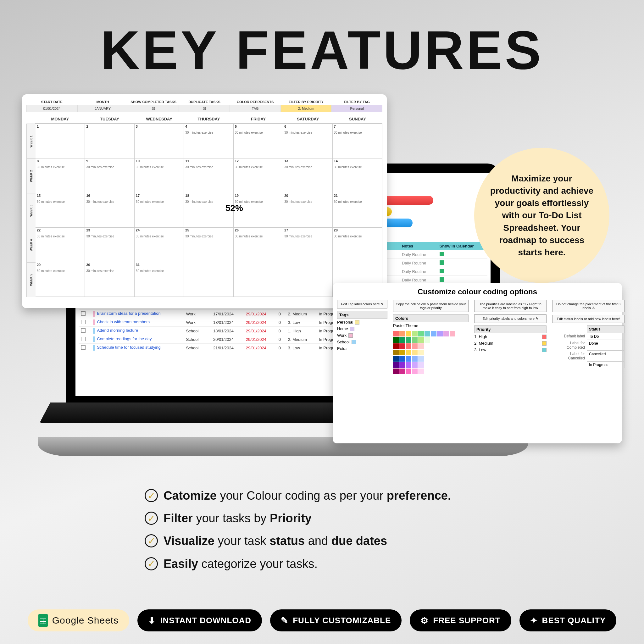  Describe the element at coordinates (308, 141) in the screenshot. I see `calendar-cell: 630 minutes exercise` at that location.